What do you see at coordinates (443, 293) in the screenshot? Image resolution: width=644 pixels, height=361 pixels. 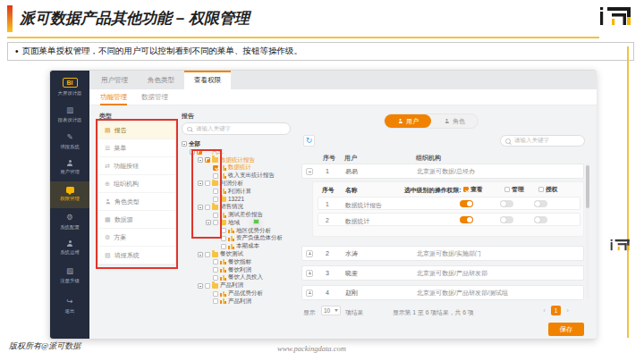 I see `user-row: 4 赵刚 北京派可数据/产品研发部/测试组` at bounding box center [443, 293].